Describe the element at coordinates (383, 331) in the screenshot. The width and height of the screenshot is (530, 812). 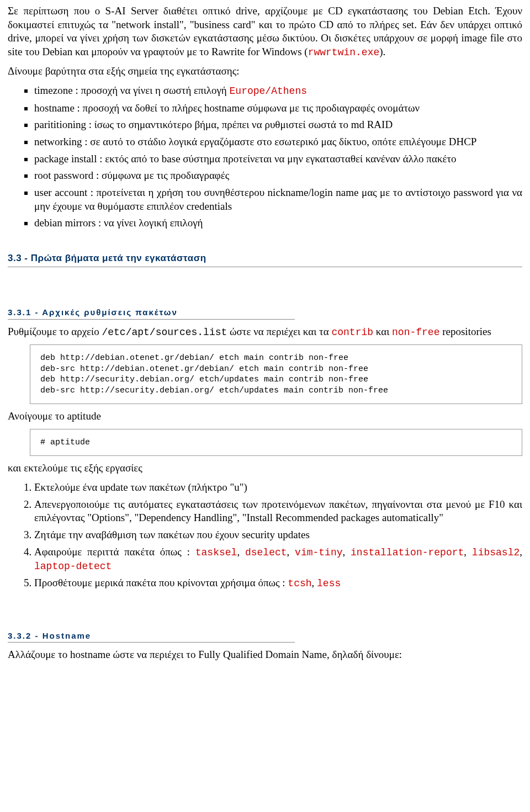
I see `text: και` at that location.